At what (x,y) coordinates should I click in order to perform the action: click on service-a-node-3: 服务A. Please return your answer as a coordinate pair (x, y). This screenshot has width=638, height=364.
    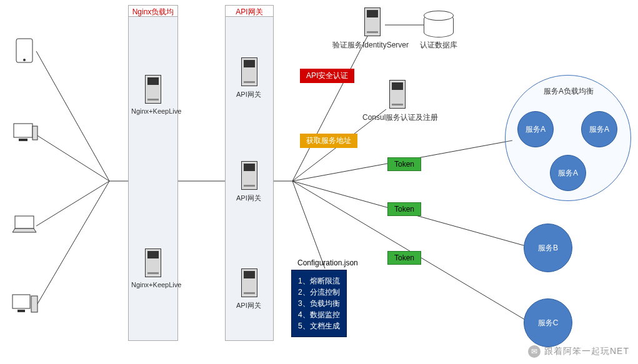
    Looking at the image, I should click on (568, 173).